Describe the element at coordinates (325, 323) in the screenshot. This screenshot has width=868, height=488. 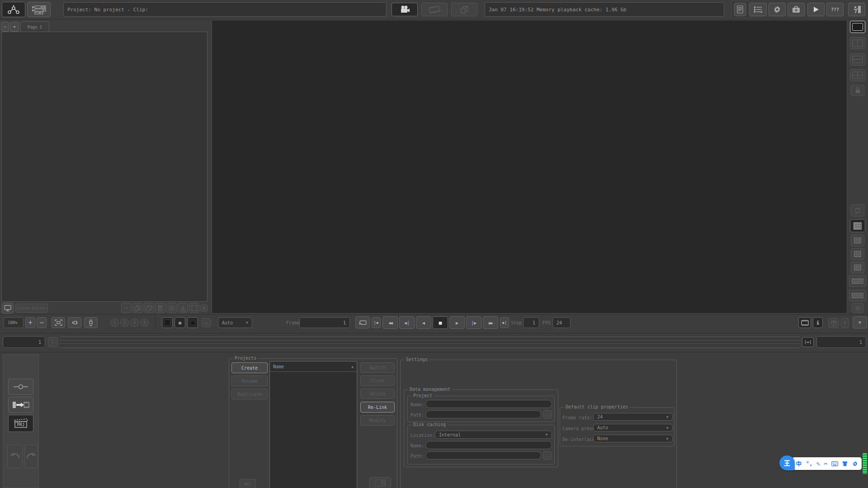
I see `frame-input: 1` at that location.